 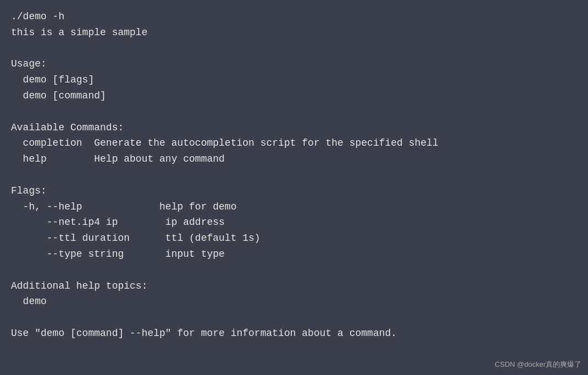 I want to click on terminal-line-12: -h, --help help for demo, so click(x=294, y=207).